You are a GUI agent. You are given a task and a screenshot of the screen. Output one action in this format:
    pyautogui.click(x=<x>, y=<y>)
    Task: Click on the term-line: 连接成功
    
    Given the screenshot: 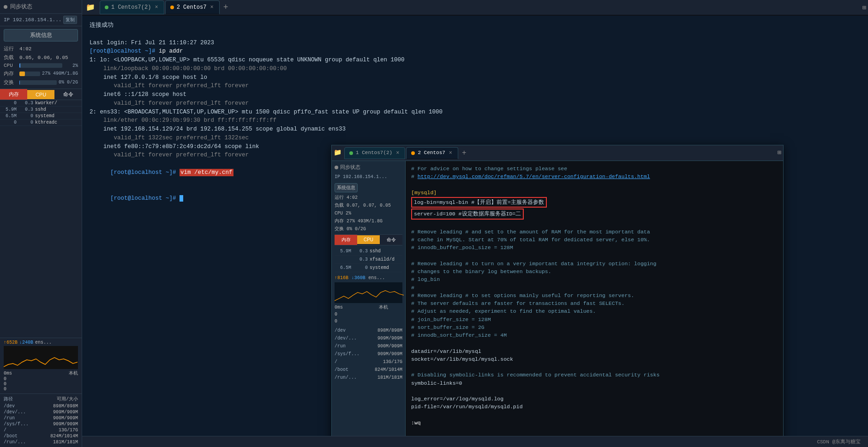 What is the action you would take?
    pyautogui.click(x=475, y=26)
    